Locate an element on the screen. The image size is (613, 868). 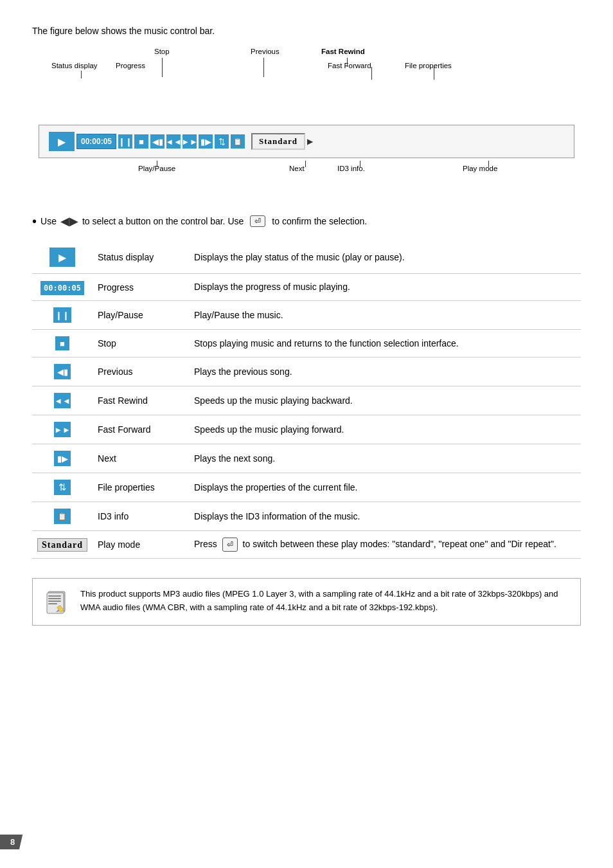
fast-forward-label: Fast Forward is located at coordinates (350, 66).